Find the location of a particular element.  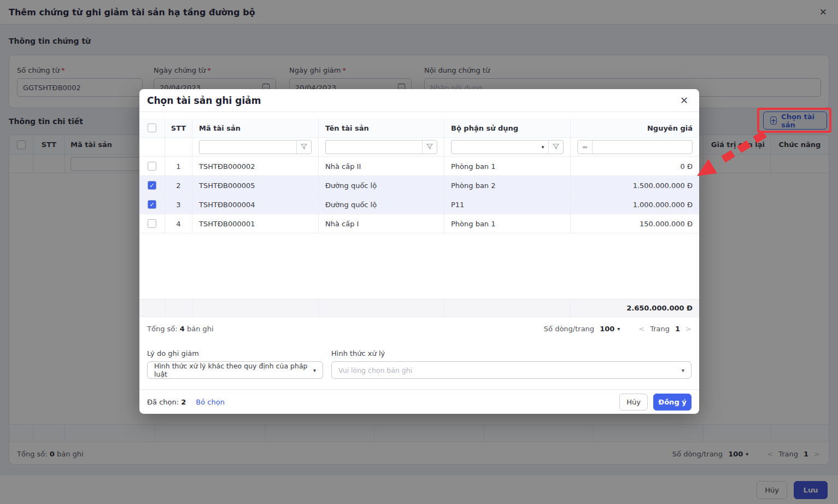

col-stt: STT is located at coordinates (179, 128).